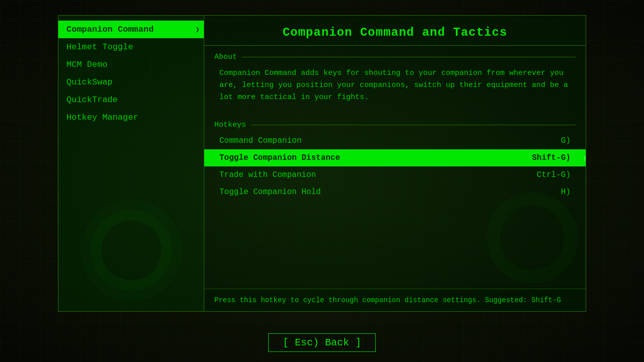 The width and height of the screenshot is (644, 362). I want to click on sidebar-item-companion-command: Companion Command, so click(131, 29).